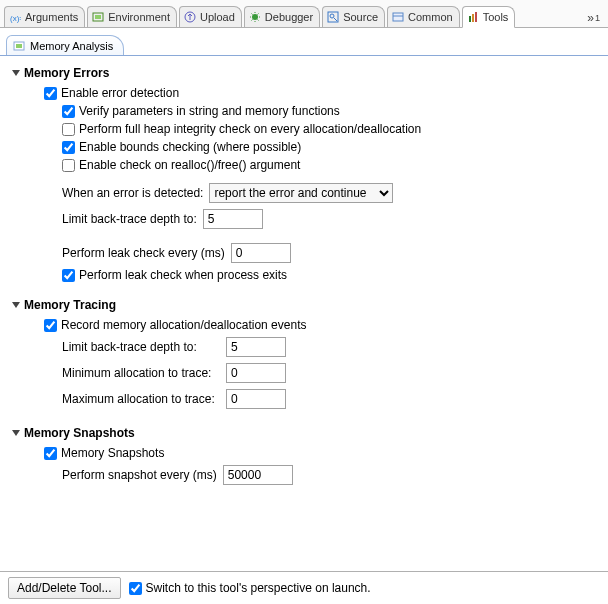 The width and height of the screenshot is (608, 604). Describe the element at coordinates (190, 147) in the screenshot. I see `bounds-check-label: Enable bounds checking (where possible)` at that location.